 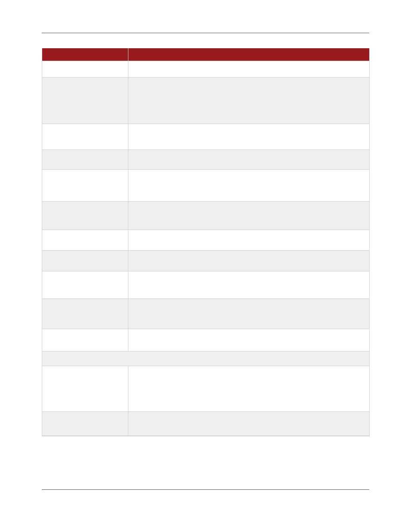 I want to click on bottom-rule, so click(x=206, y=489).